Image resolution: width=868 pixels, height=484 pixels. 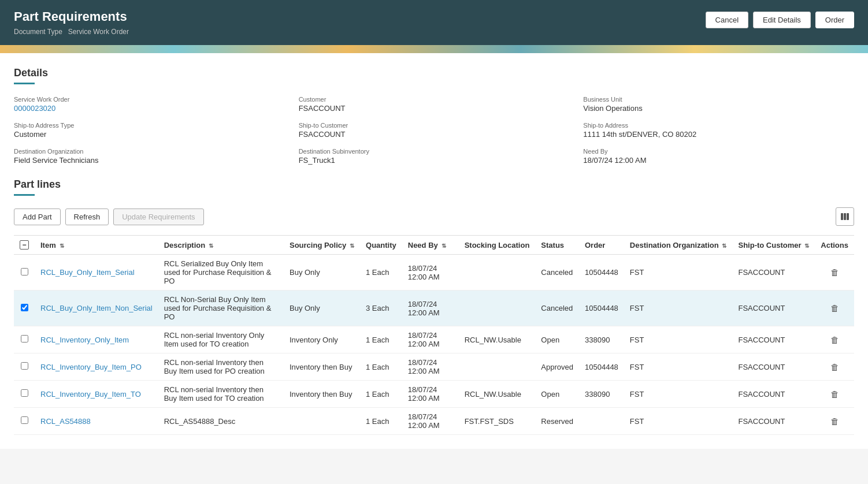 I want to click on row-sourcing-policy-4: Inventory then Buy, so click(x=322, y=394).